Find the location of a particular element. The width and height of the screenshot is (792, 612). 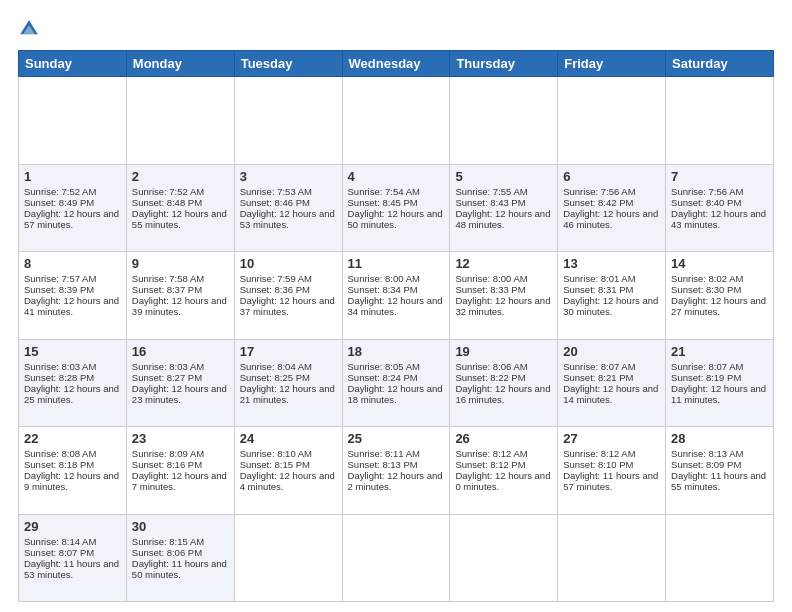

day-number: 25 is located at coordinates (396, 438).